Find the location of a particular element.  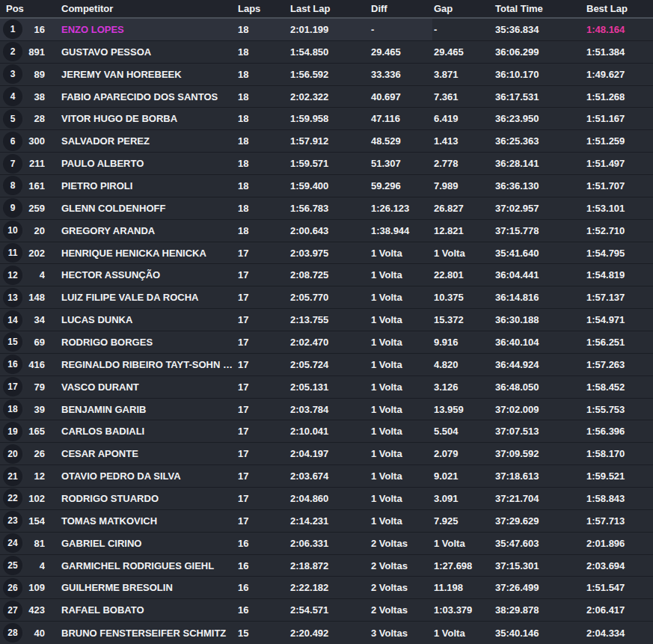

competitor-number: 39 is located at coordinates (35, 410).